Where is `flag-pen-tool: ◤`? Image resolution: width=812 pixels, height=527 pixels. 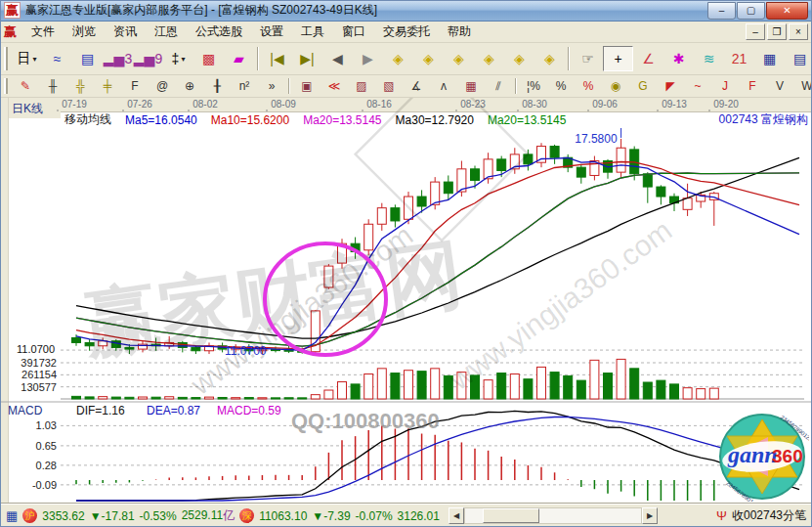 flag-pen-tool: ◤ is located at coordinates (670, 86).